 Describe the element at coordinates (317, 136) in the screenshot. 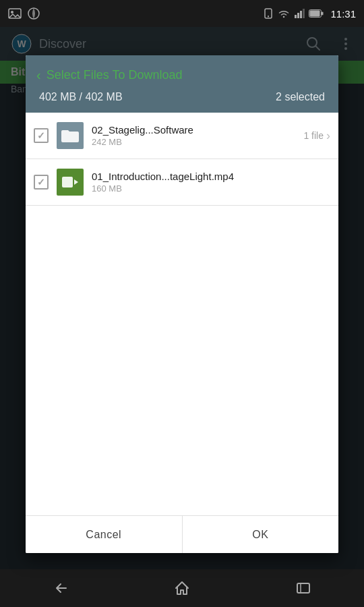

I see `file-meta-1: 1 file ›` at that location.